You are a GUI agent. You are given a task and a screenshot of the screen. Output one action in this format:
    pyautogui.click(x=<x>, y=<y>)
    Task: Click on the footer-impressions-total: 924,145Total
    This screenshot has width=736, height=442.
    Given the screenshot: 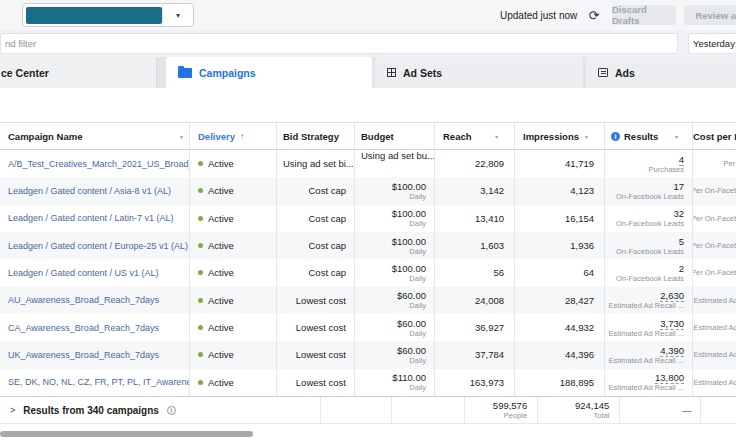 What is the action you would take?
    pyautogui.click(x=579, y=410)
    